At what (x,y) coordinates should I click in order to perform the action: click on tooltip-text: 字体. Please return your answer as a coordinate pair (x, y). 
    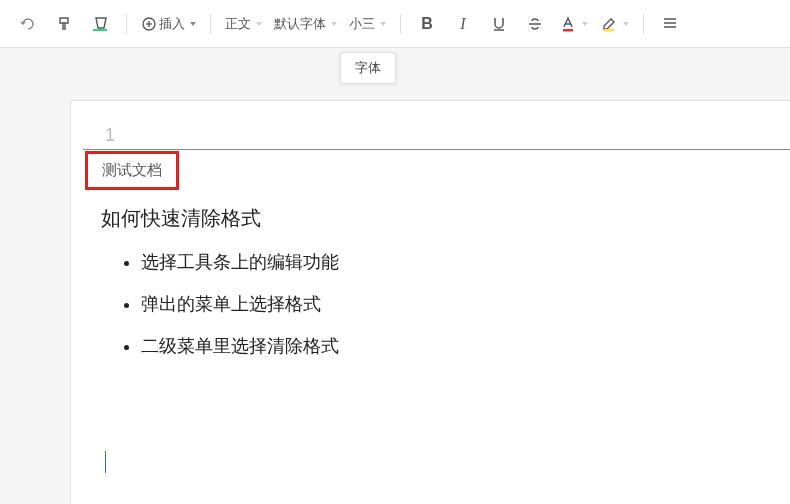
    Looking at the image, I should click on (368, 68).